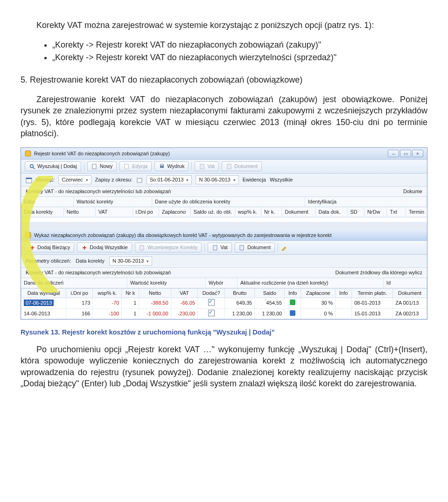 The image size is (448, 502). What do you see at coordinates (393, 153) in the screenshot?
I see `minimize-button: –` at bounding box center [393, 153].